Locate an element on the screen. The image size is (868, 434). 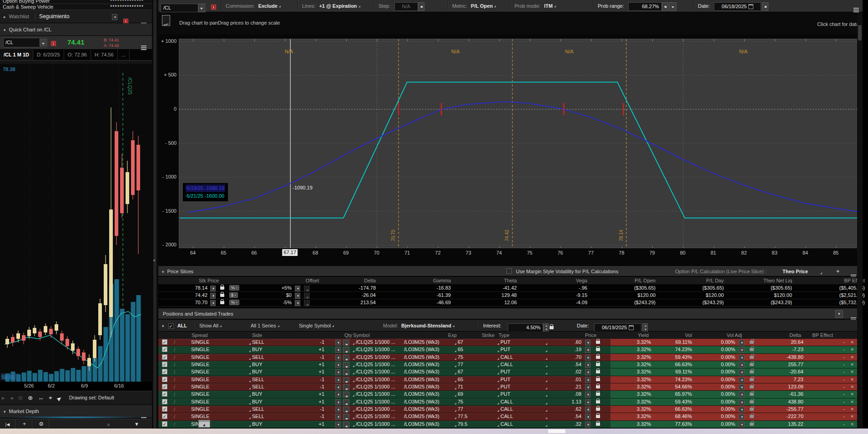
zoom-out-icon: ⊖ is located at coordinates (20, 398).